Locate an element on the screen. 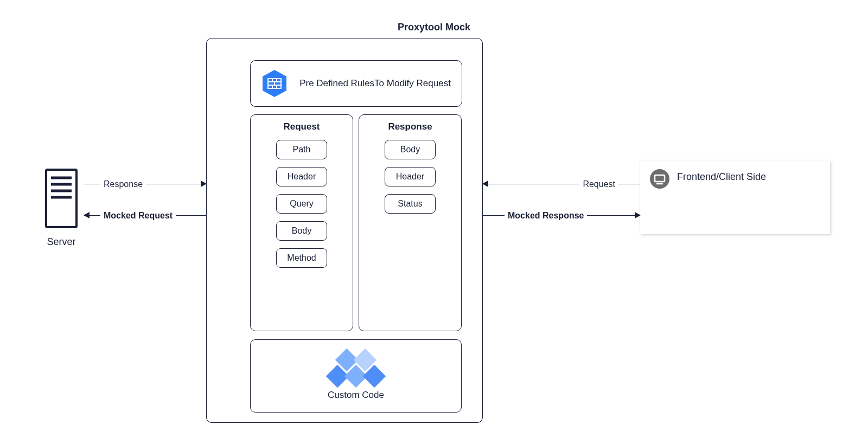  connector-mocked-response-label: Mocked Response is located at coordinates (546, 216).